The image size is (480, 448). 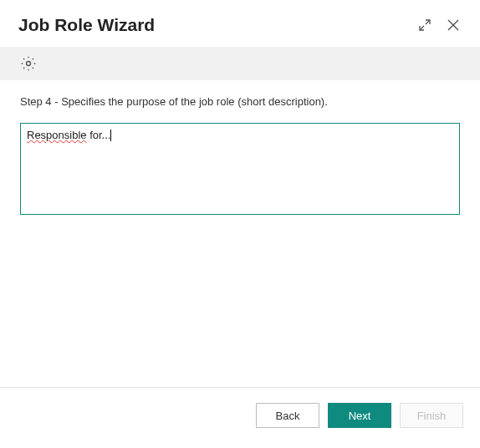 What do you see at coordinates (110, 135) in the screenshot?
I see `text-cursor` at bounding box center [110, 135].